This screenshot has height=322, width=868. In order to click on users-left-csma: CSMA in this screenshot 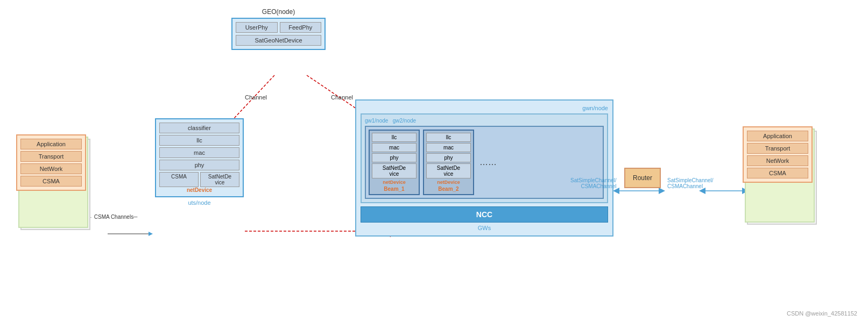, I will do `click(51, 181)`.